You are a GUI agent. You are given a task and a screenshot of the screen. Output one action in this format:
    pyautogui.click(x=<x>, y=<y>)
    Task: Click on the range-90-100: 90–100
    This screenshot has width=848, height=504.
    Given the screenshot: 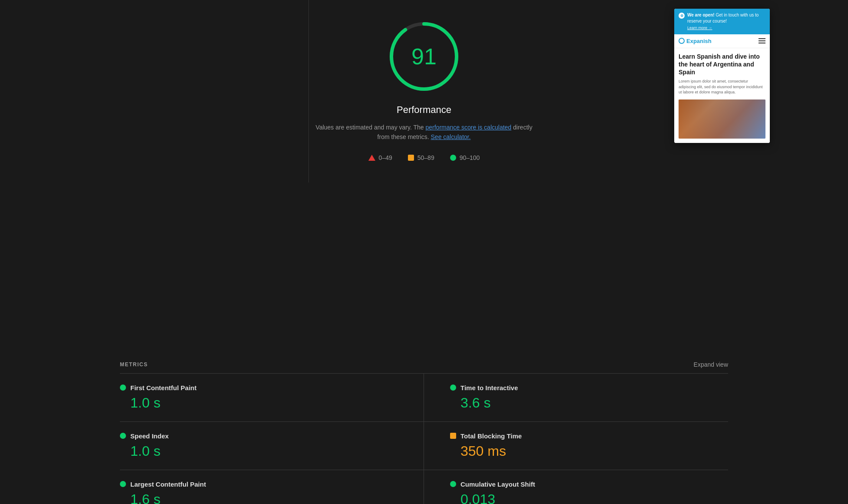 What is the action you would take?
    pyautogui.click(x=470, y=158)
    